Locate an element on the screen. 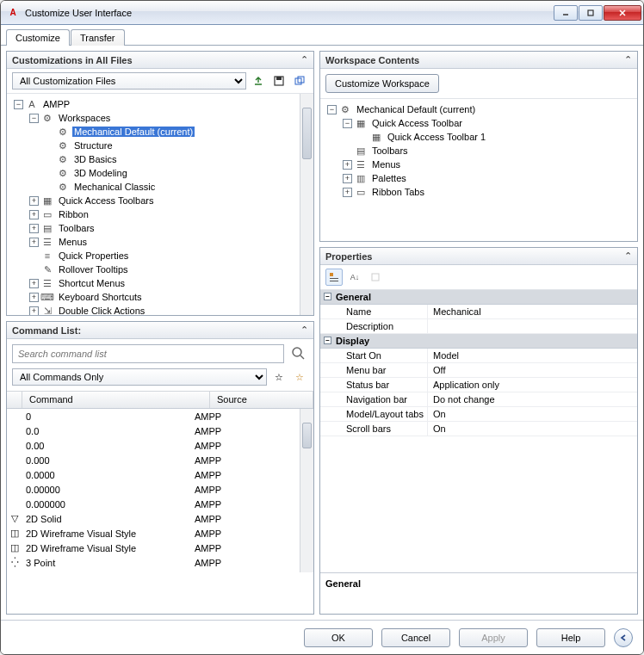  tree-item: −▦Quick Access Toolbar is located at coordinates (479, 123).